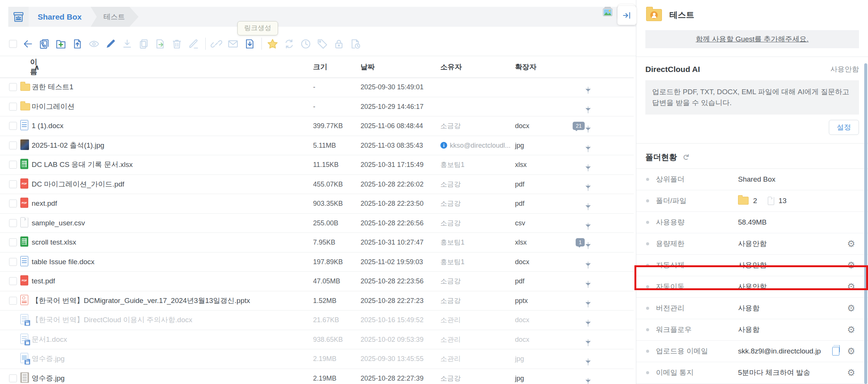 Image resolution: width=868 pixels, height=384 pixels. Describe the element at coordinates (63, 262) in the screenshot. I see `file-name: table Issue file.docx` at that location.